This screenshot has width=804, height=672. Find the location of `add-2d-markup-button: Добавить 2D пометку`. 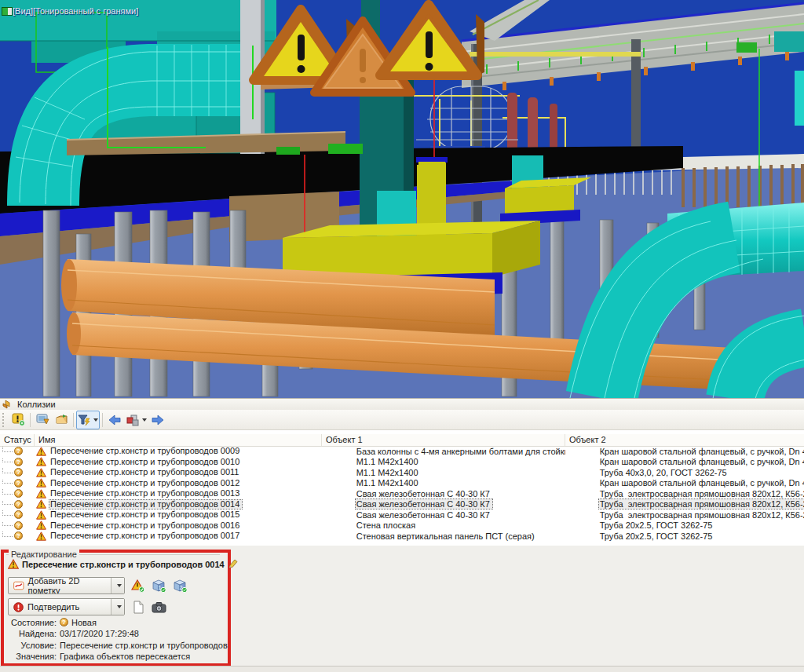

add-2d-markup-button: Добавить 2D пометку is located at coordinates (66, 586).